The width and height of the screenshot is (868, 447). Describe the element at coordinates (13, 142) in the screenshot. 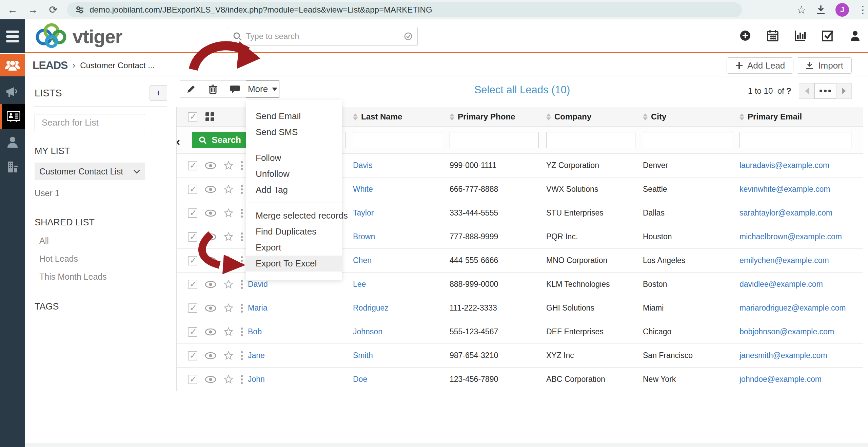

I see `rail-person-icon` at that location.